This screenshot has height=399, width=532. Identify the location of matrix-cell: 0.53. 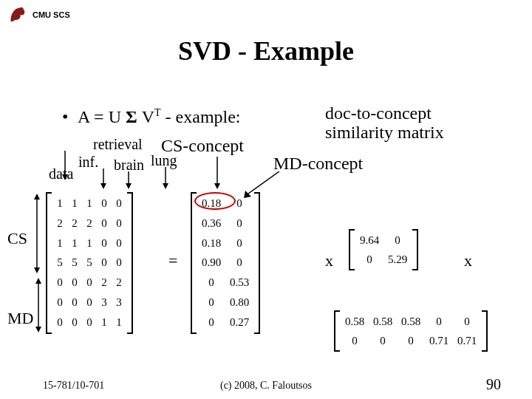
(239, 282).